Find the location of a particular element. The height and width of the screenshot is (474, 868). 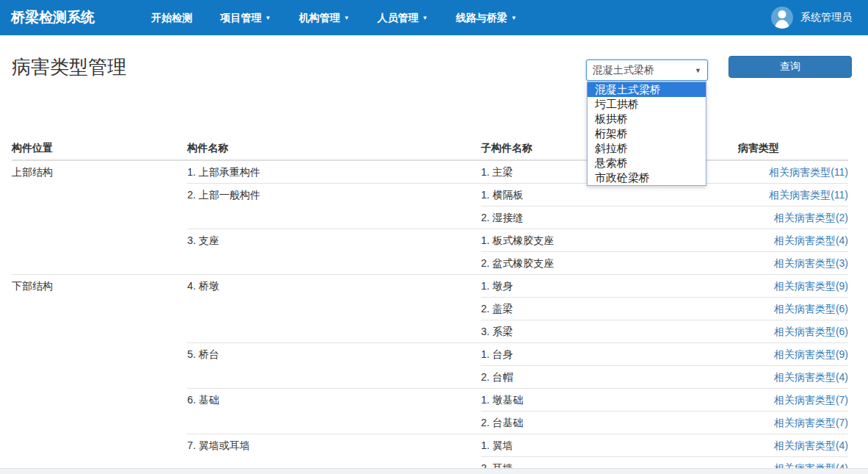

component-cell: 5. 桥台 is located at coordinates (334, 366).